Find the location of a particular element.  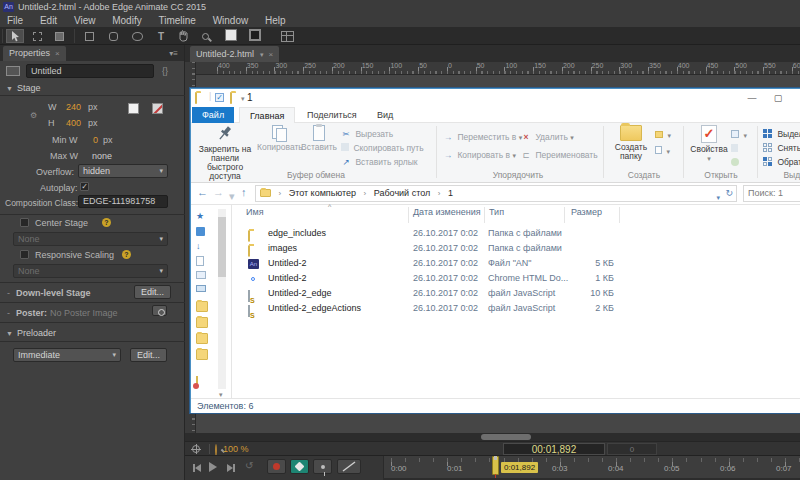

column-type: Тип is located at coordinates (496, 212).